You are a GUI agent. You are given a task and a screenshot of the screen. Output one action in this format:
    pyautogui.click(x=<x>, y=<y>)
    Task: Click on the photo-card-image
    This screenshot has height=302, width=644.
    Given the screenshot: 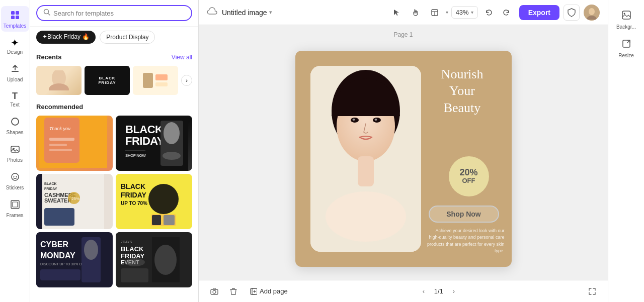 What is the action you would take?
    pyautogui.click(x=366, y=159)
    